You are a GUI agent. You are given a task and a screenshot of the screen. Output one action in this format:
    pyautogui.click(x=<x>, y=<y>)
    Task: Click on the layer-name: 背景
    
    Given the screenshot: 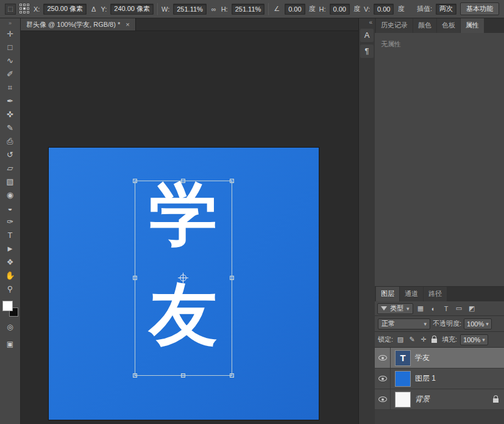 What is the action you would take?
    pyautogui.click(x=453, y=399)
    